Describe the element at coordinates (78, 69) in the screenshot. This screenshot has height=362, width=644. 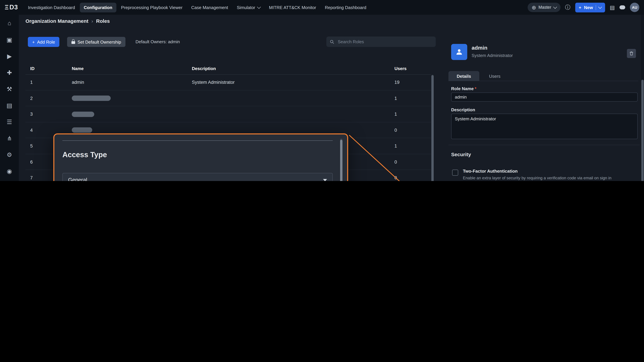
I see `column-header-name: Name` at that location.